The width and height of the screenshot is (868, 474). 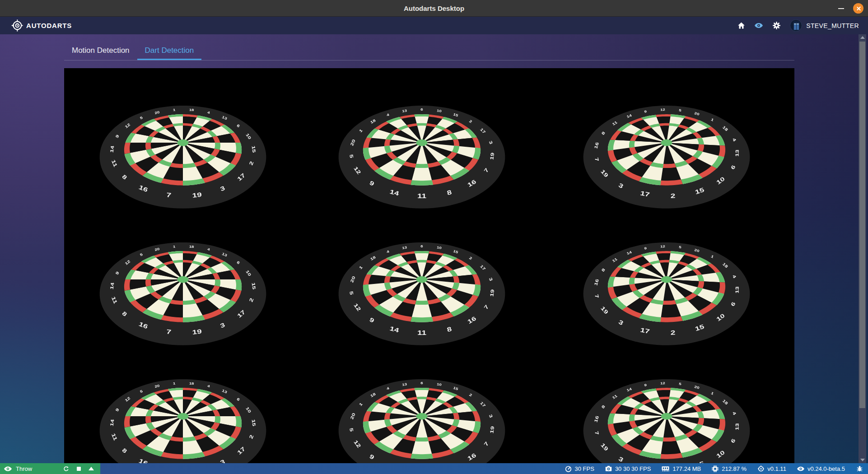 What do you see at coordinates (833, 26) in the screenshot?
I see `username: STEVE_MUTTER` at bounding box center [833, 26].